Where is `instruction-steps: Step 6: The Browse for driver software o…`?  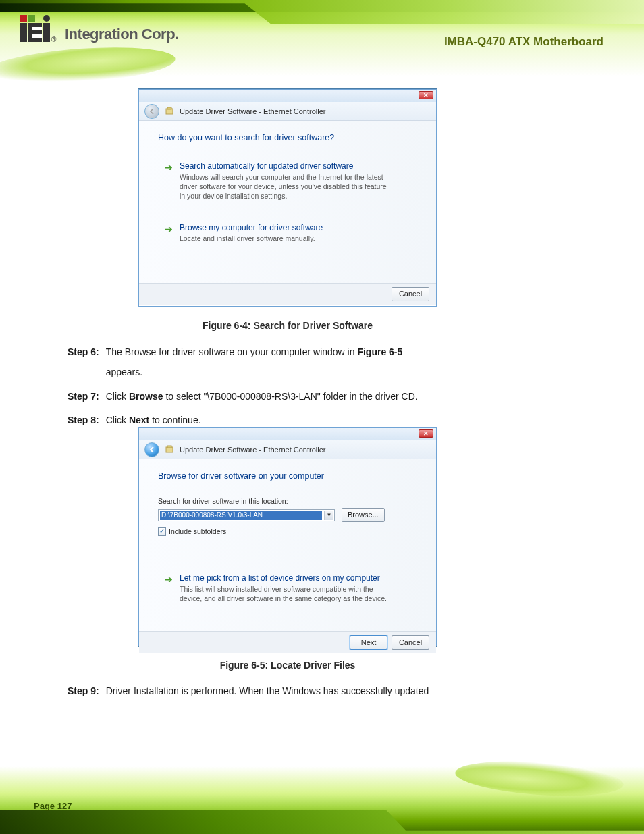 instruction-steps: Step 6: The Browse for driver software o… is located at coordinates (324, 386).